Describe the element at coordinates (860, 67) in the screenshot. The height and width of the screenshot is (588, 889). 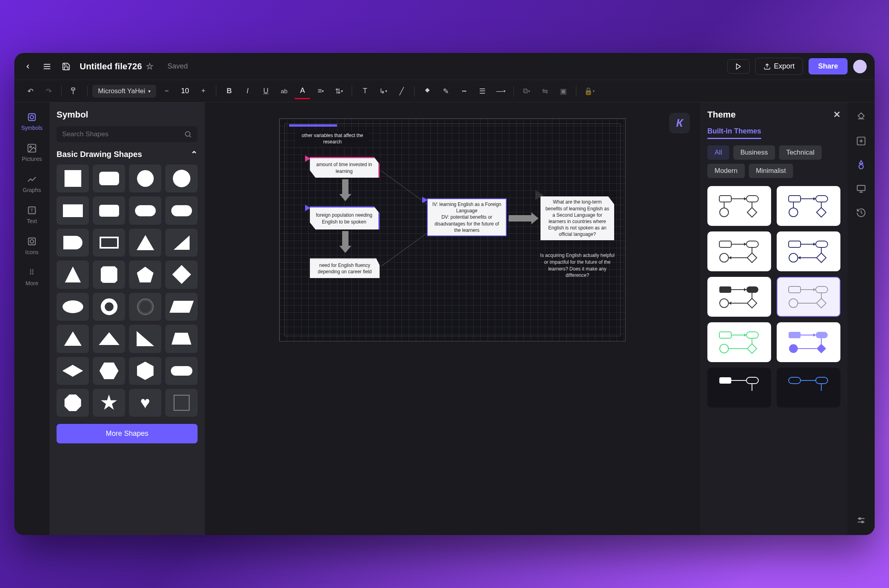
I see `avatar` at that location.